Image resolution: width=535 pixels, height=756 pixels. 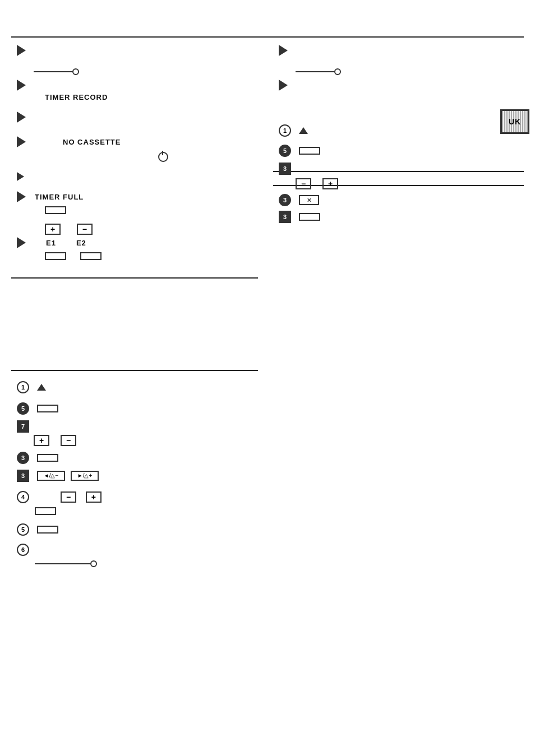 What do you see at coordinates (140, 458) in the screenshot?
I see `ll-row-3a: 3` at bounding box center [140, 458].